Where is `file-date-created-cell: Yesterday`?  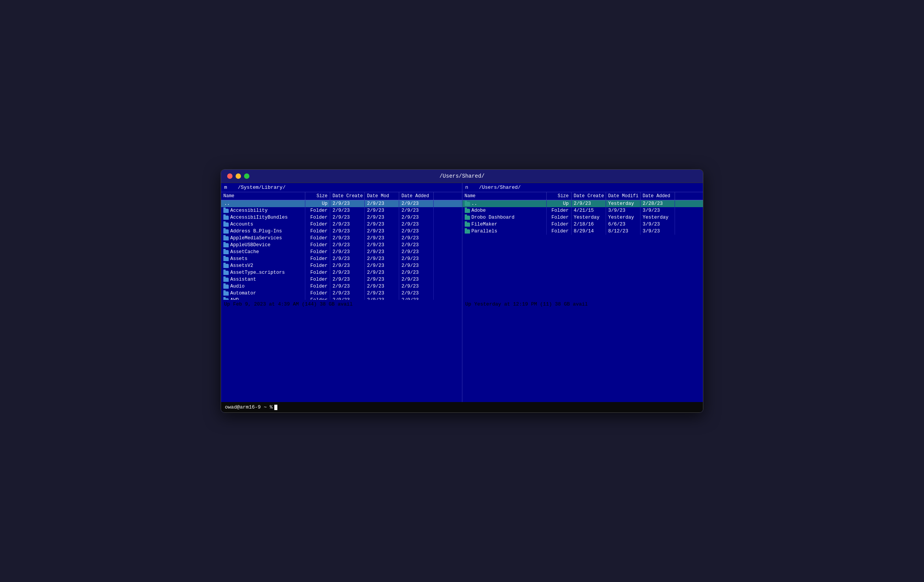 file-date-created-cell: Yesterday is located at coordinates (589, 218).